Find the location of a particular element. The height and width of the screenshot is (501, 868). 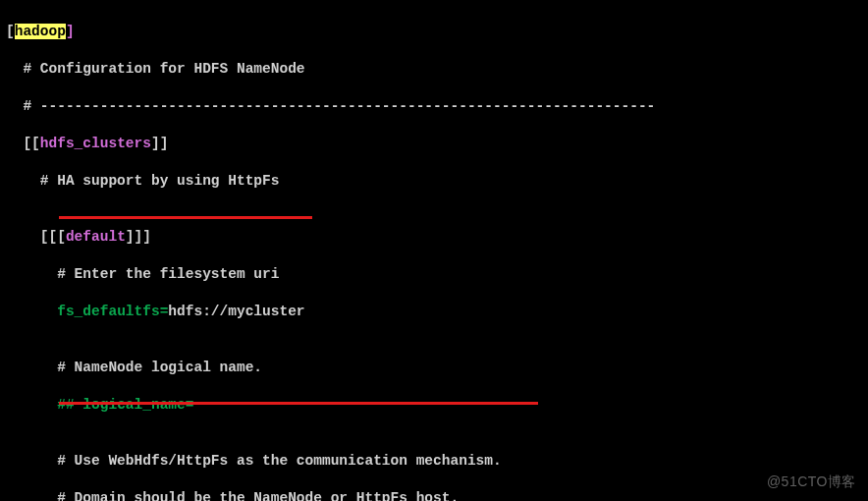

comment-line: # HA support by using HttpFs is located at coordinates (434, 181).